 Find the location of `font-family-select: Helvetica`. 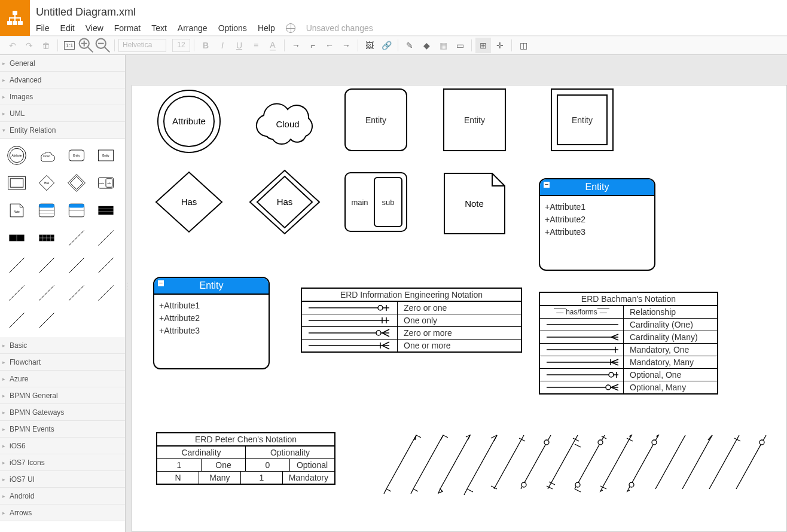

font-family-select: Helvetica is located at coordinates (142, 45).